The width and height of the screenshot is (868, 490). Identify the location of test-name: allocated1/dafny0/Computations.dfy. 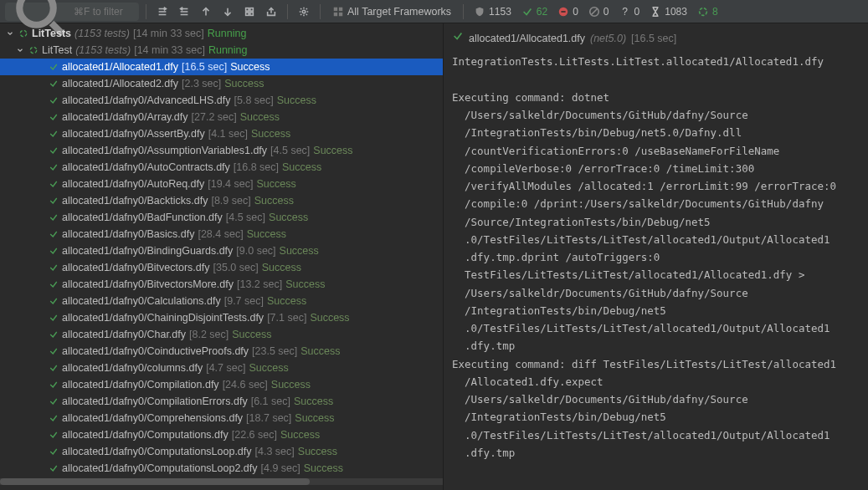
(146, 435).